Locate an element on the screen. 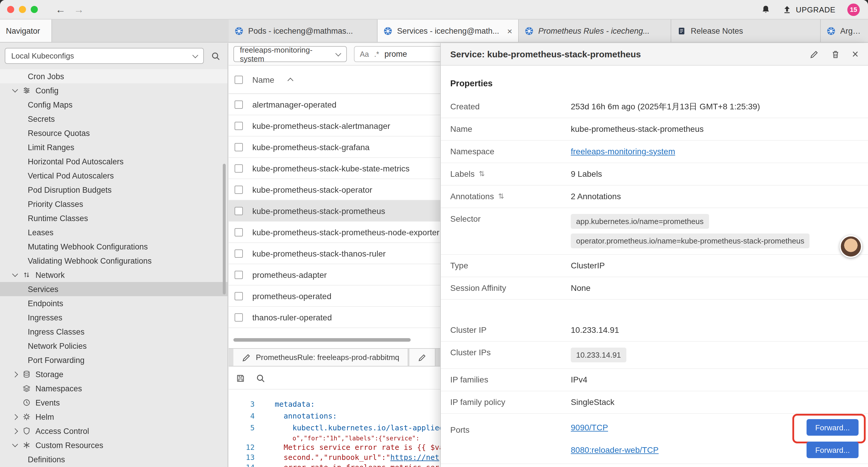 Image resolution: width=868 pixels, height=467 pixels. sidebar-item-network-policies: Network Policies is located at coordinates (114, 346).